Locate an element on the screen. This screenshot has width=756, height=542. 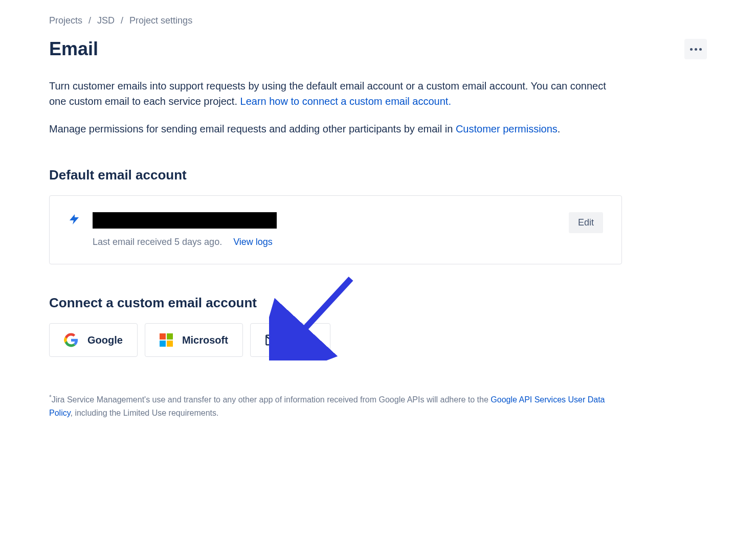
connect-microsoft-button: Microsoft is located at coordinates (194, 340).